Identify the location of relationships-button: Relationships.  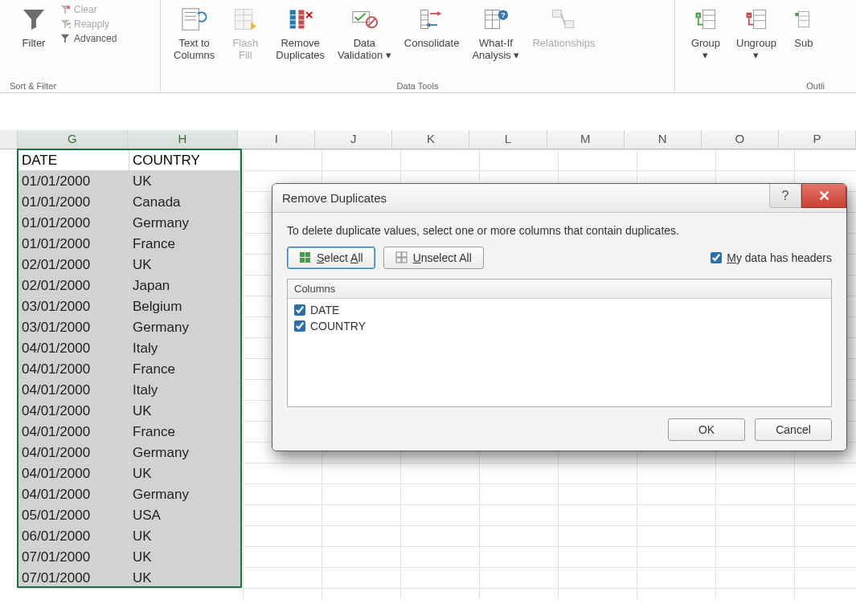
(563, 27).